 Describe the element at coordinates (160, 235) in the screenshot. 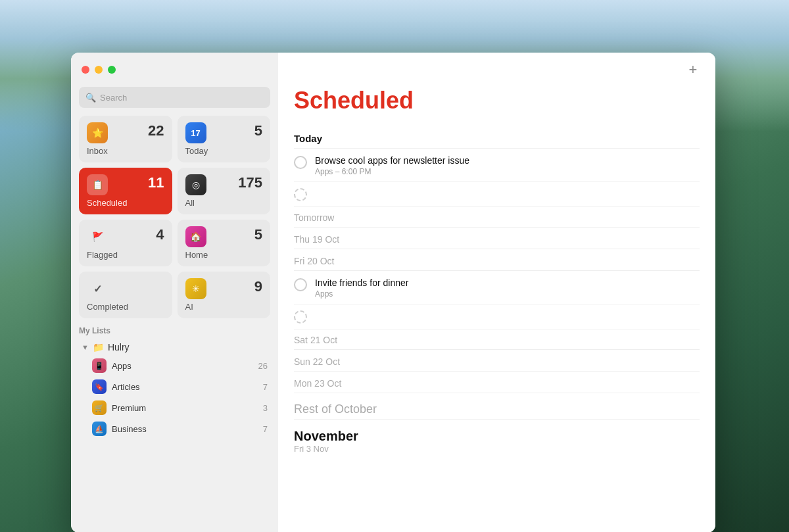

I see `flagged-count: 4` at that location.